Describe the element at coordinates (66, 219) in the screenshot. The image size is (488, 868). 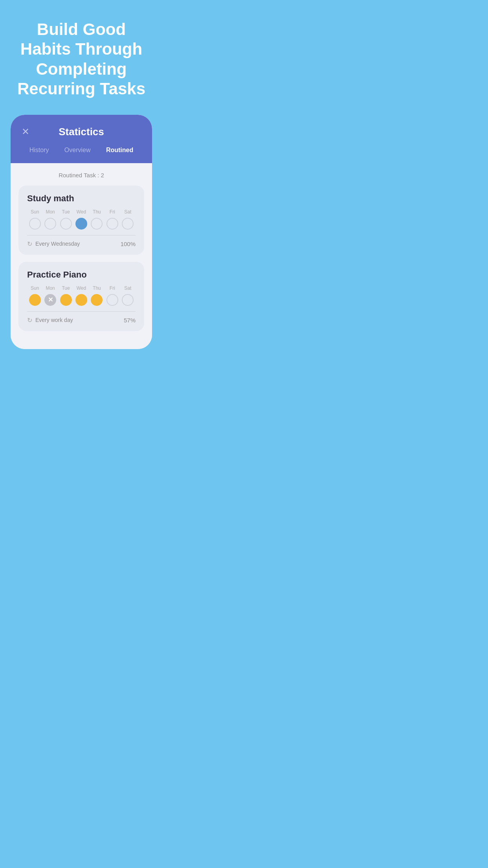
I see `day-col-tue-1: Tue` at that location.